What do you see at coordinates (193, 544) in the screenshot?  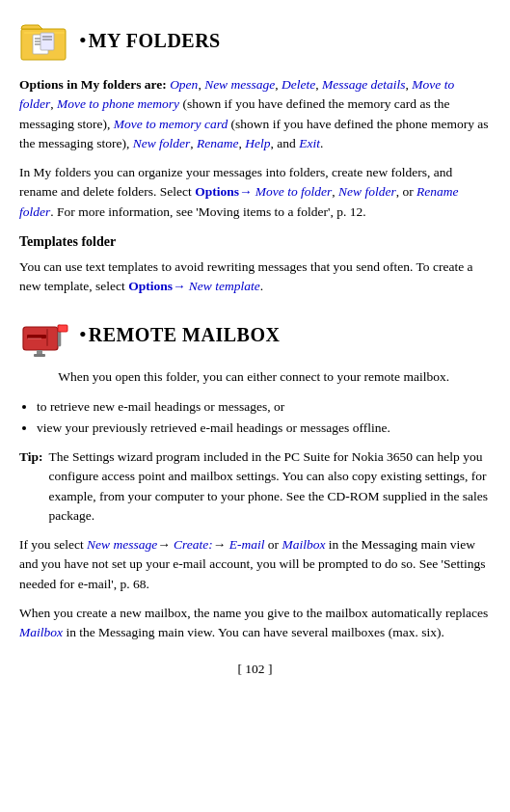 I see `create-link: Create:` at bounding box center [193, 544].